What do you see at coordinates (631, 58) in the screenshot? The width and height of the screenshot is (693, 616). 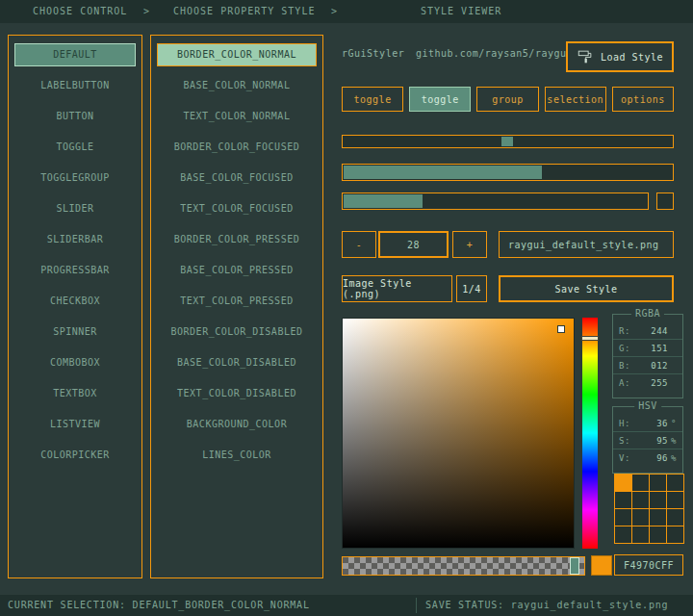 I see `load-style-label: Load Style` at bounding box center [631, 58].